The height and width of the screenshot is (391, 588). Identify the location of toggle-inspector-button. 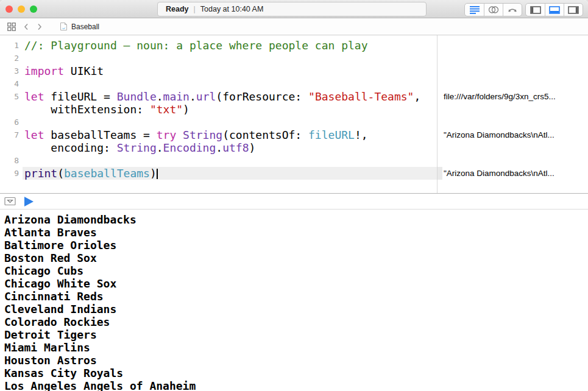
(573, 10).